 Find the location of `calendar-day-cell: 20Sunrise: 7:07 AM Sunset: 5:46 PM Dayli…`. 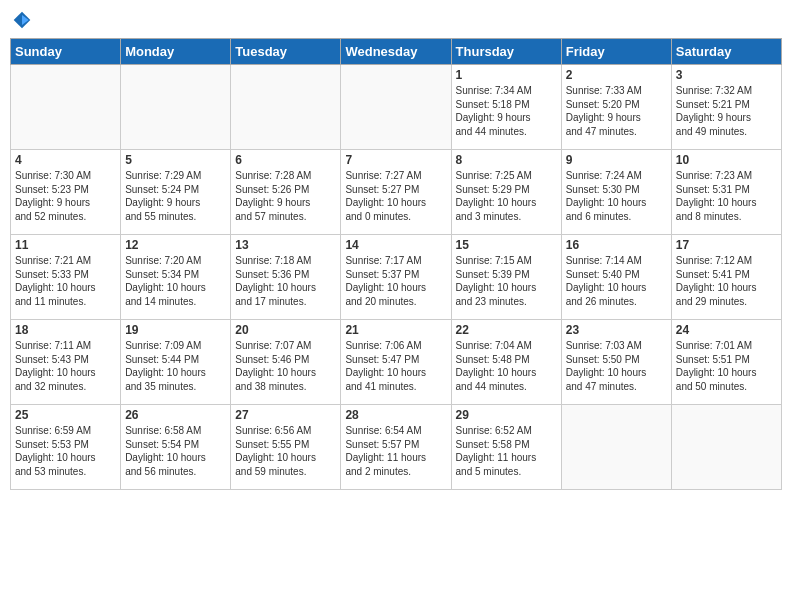

calendar-day-cell: 20Sunrise: 7:07 AM Sunset: 5:46 PM Dayli… is located at coordinates (286, 362).